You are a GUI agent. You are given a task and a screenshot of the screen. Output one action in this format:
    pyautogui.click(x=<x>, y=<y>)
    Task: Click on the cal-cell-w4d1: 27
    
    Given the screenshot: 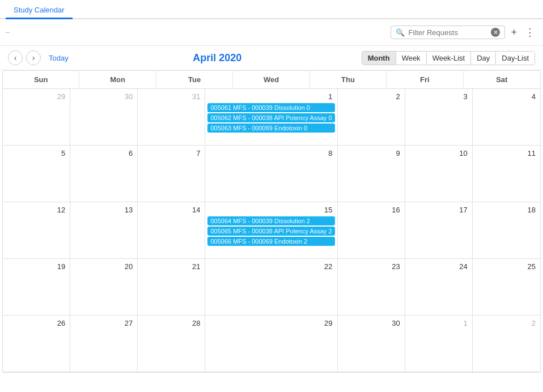 What is the action you would take?
    pyautogui.click(x=104, y=344)
    